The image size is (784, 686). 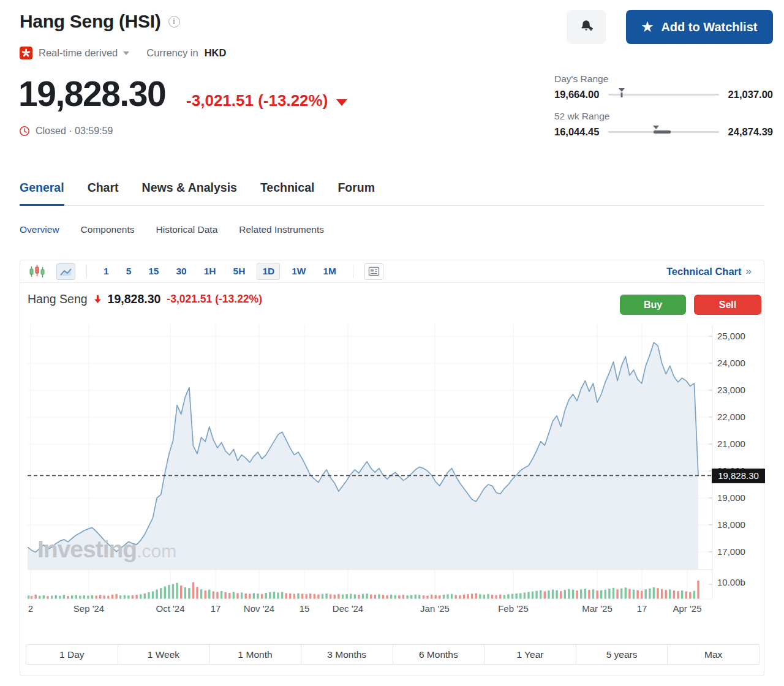 What do you see at coordinates (91, 21) in the screenshot?
I see `page-title: Hang Seng (HSI)` at bounding box center [91, 21].